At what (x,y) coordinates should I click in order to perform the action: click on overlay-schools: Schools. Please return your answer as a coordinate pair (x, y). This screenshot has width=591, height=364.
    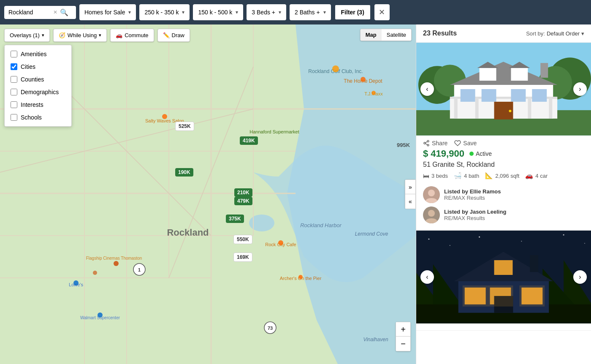
    Looking at the image, I should click on (38, 117).